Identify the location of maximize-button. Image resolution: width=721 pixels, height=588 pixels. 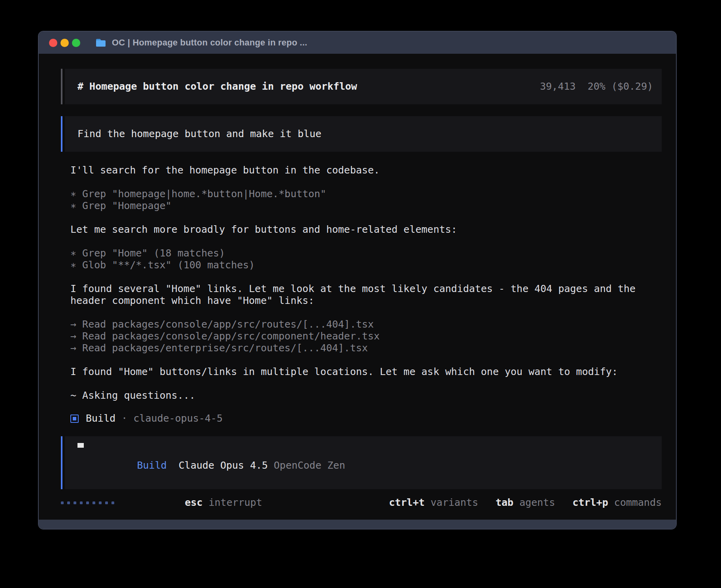
(76, 43).